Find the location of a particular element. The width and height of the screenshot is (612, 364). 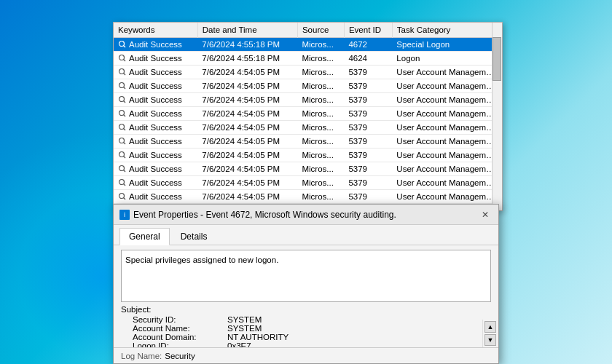

dialog-icon-label: i is located at coordinates (125, 215).